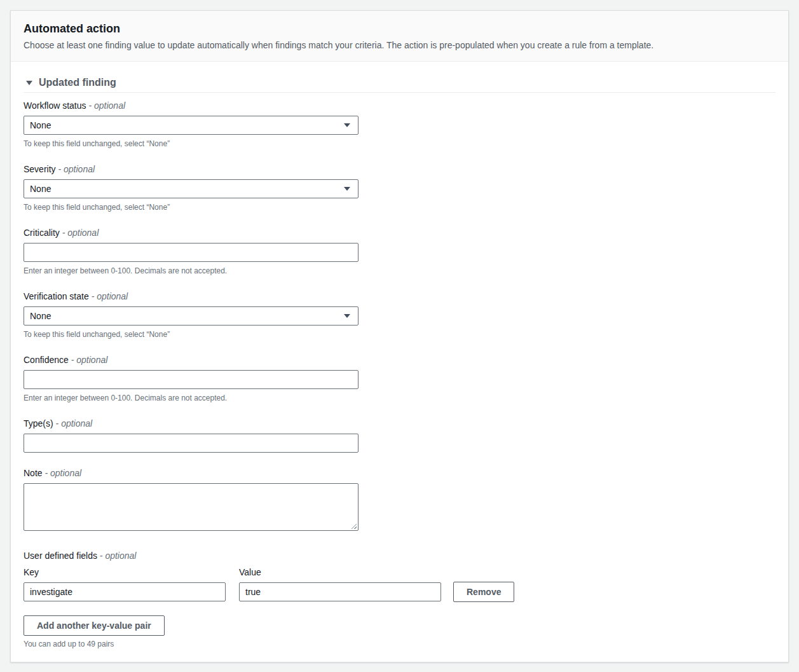 This screenshot has height=672, width=799. What do you see at coordinates (399, 252) in the screenshot?
I see `criticality-field: Criticality - optional Enter an integer …` at bounding box center [399, 252].